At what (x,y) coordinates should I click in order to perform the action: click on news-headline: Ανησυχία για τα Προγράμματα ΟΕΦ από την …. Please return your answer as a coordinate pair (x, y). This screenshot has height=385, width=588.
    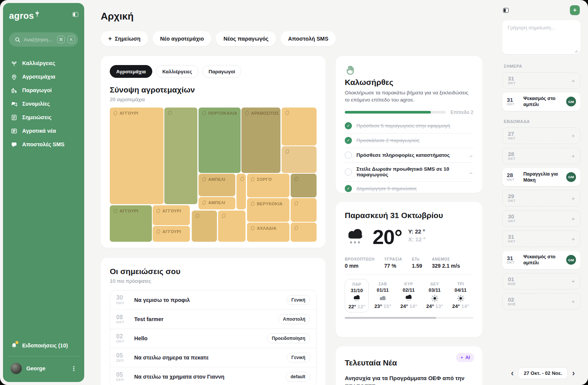
    Looking at the image, I should click on (408, 380).